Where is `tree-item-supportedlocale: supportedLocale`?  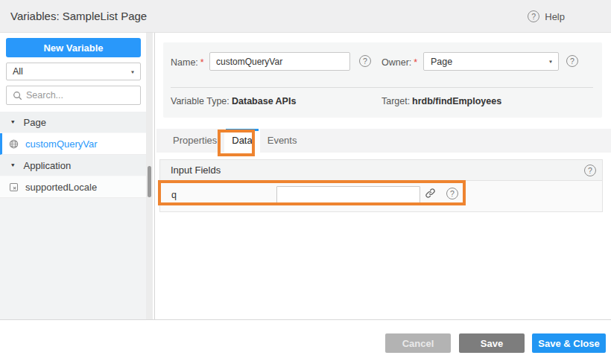 tree-item-supportedlocale: supportedLocale is located at coordinates (73, 188).